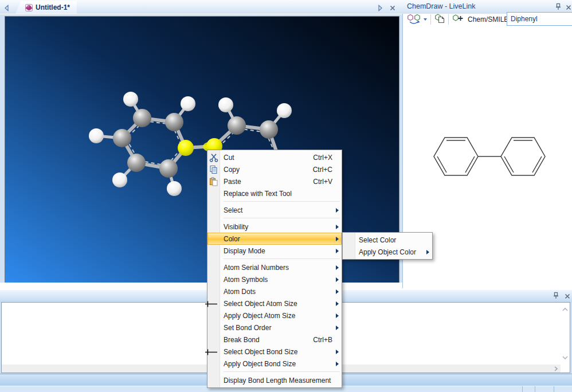 The width and height of the screenshot is (572, 392). I want to click on livelink-pin-button, so click(558, 7).